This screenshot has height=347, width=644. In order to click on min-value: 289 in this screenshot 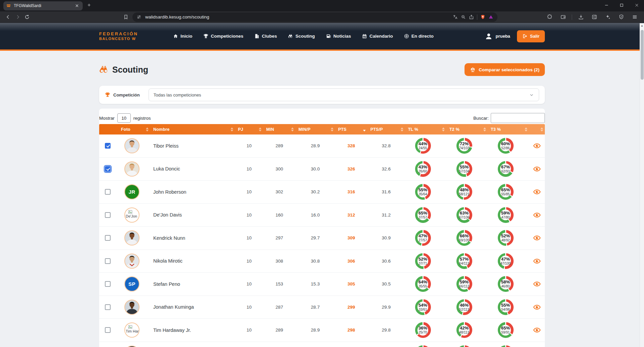, I will do `click(279, 146)`.